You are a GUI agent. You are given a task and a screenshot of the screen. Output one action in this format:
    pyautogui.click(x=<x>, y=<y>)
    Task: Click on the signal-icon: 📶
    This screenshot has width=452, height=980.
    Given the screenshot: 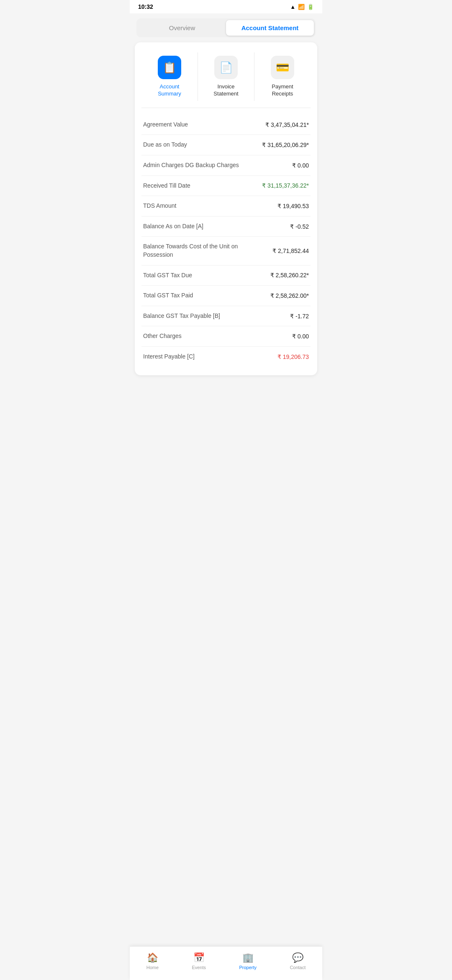 What is the action you would take?
    pyautogui.click(x=301, y=7)
    